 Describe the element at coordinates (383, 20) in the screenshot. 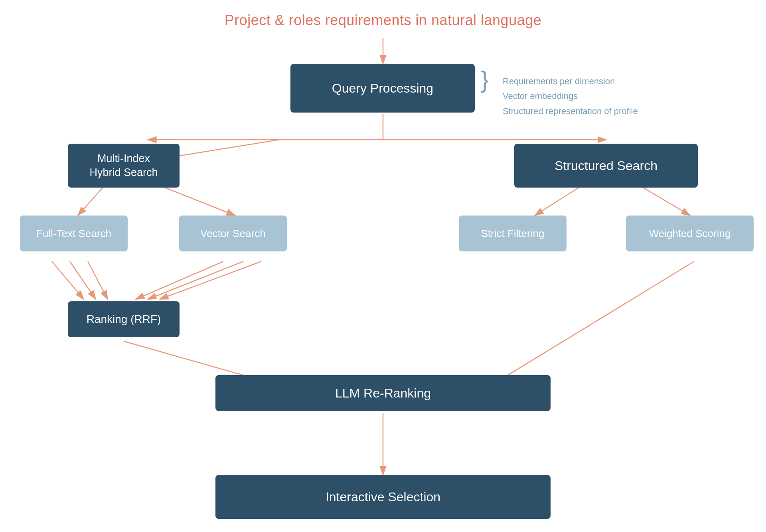

I see `top-label: Project & roles requirements in natural …` at that location.